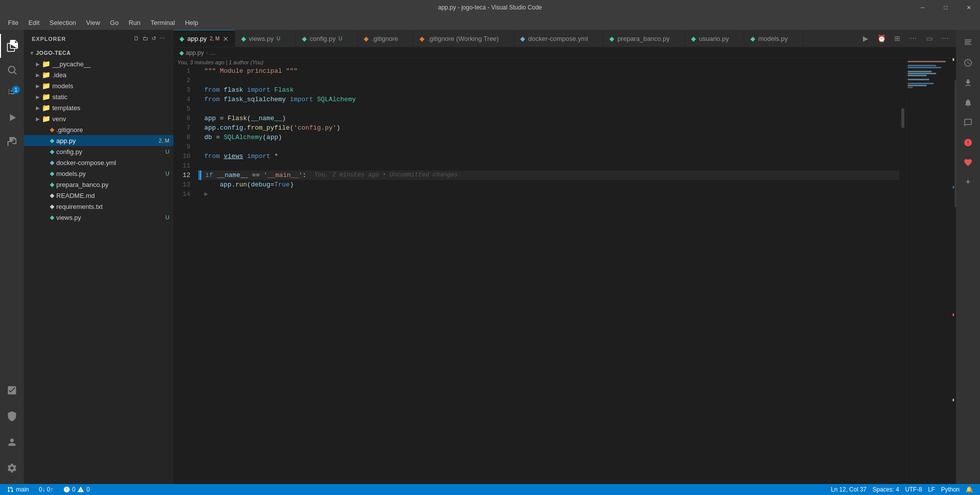 The height and width of the screenshot is (495, 980). Describe the element at coordinates (422, 39) in the screenshot. I see `tab-icon-gitignore-working: ◆` at that location.